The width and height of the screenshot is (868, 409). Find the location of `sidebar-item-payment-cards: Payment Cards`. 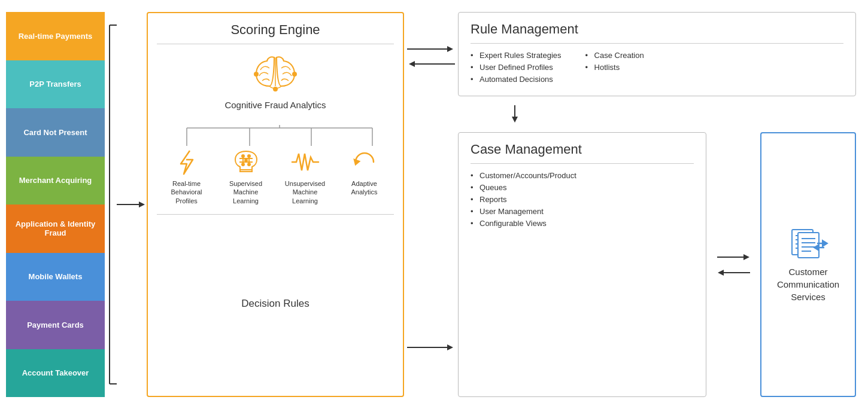

sidebar-item-payment-cards: Payment Cards is located at coordinates (55, 325).